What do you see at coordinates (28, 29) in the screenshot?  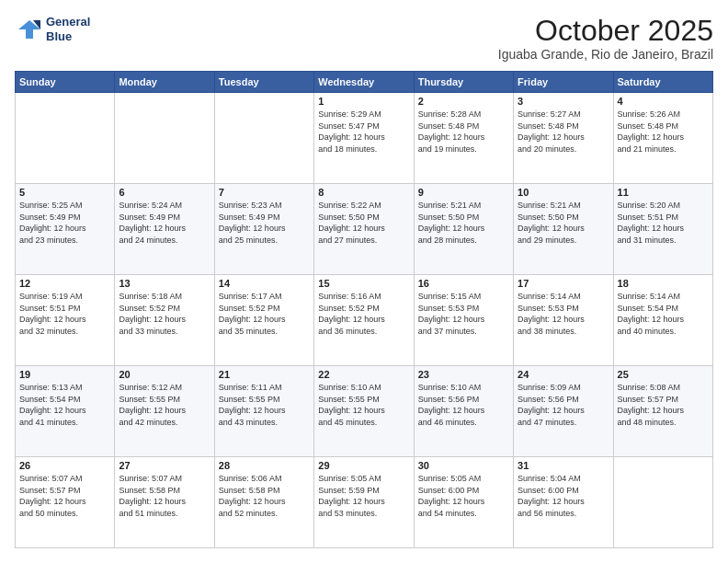 I see `logo-icon` at bounding box center [28, 29].